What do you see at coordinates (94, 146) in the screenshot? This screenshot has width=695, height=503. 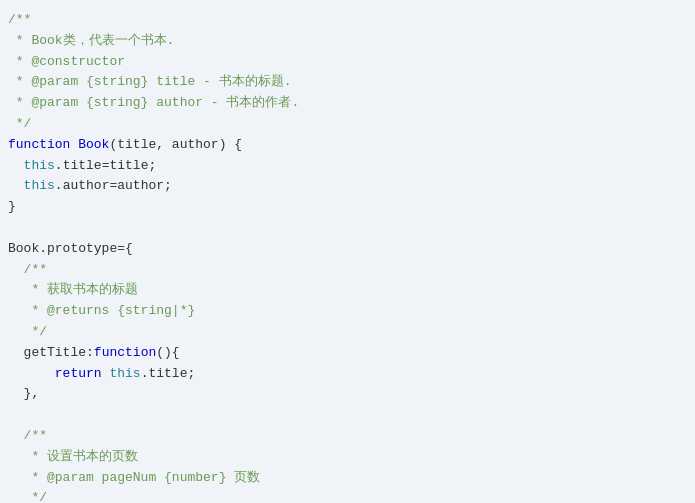 I see `code-token: Book` at bounding box center [94, 146].